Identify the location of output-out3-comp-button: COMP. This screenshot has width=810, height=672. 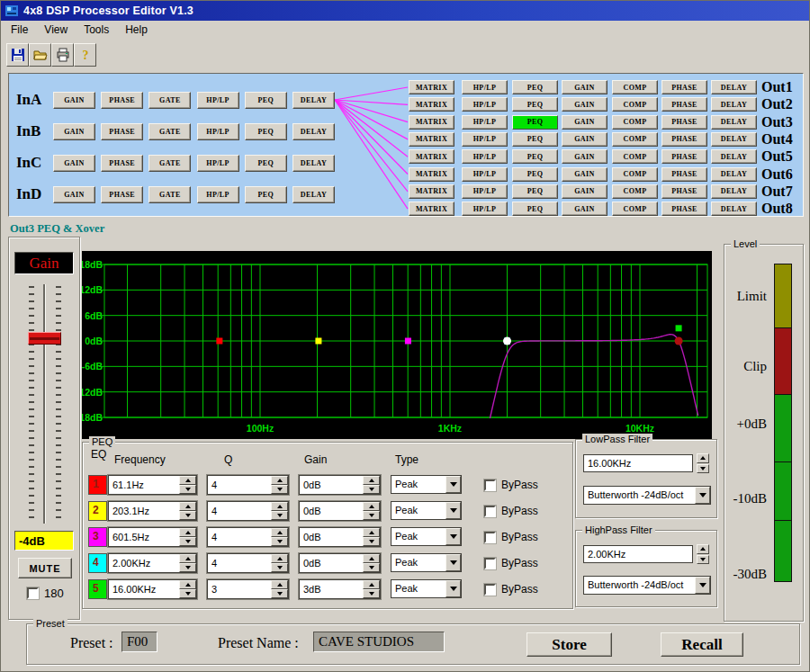
(635, 122).